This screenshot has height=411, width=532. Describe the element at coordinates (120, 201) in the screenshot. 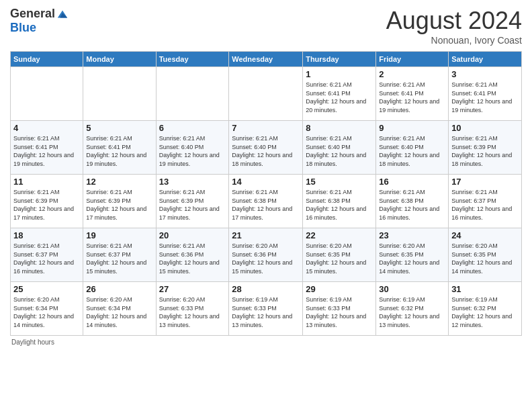

I see `table-row: 12Sunrise: 6:21 AM Sunset: 6:39 PM Dayli…` at that location.